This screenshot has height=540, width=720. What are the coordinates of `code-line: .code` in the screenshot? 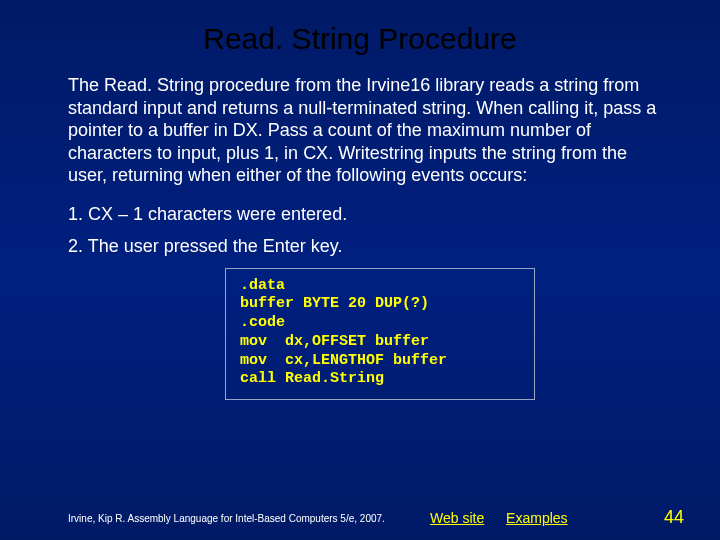 It's located at (381, 324).